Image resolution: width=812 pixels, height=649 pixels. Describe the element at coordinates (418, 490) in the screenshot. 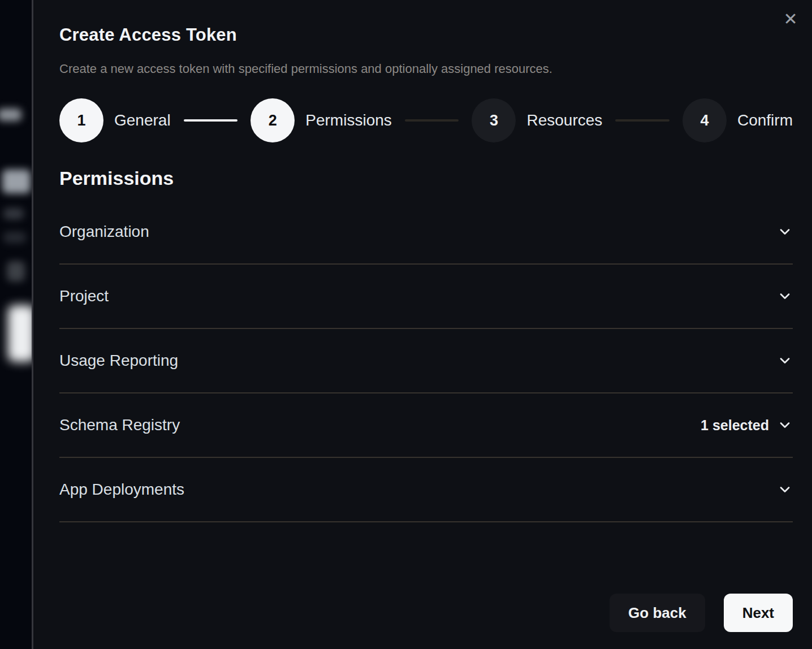

I see `accordion-label: App Deployments` at that location.